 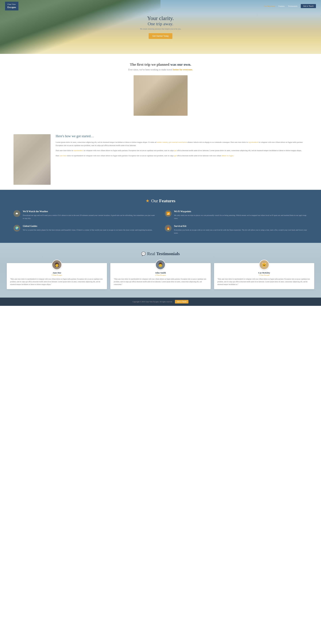 I want to click on story-text: Here's how we got started… Lorem ipsum d…, so click(x=182, y=147).